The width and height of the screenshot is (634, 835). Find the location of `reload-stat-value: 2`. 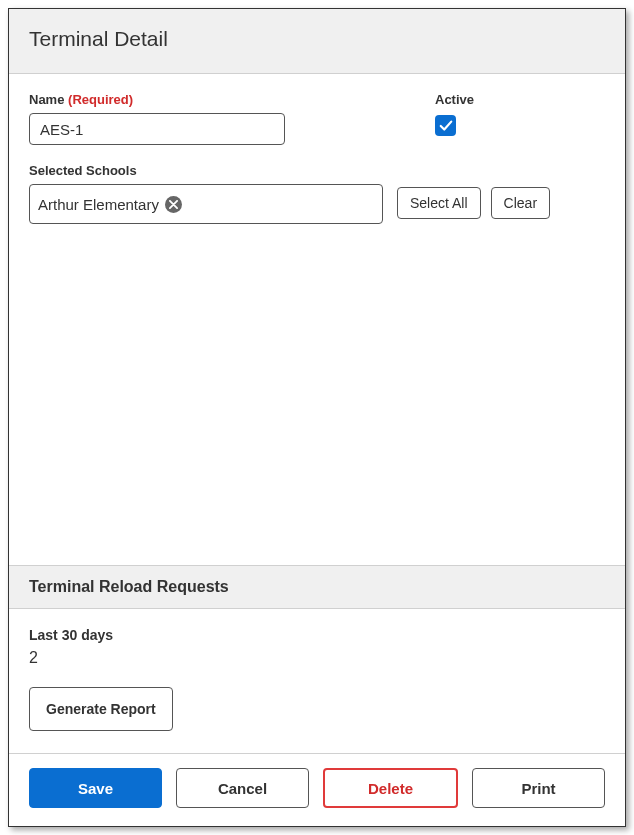

reload-stat-value: 2 is located at coordinates (317, 658).